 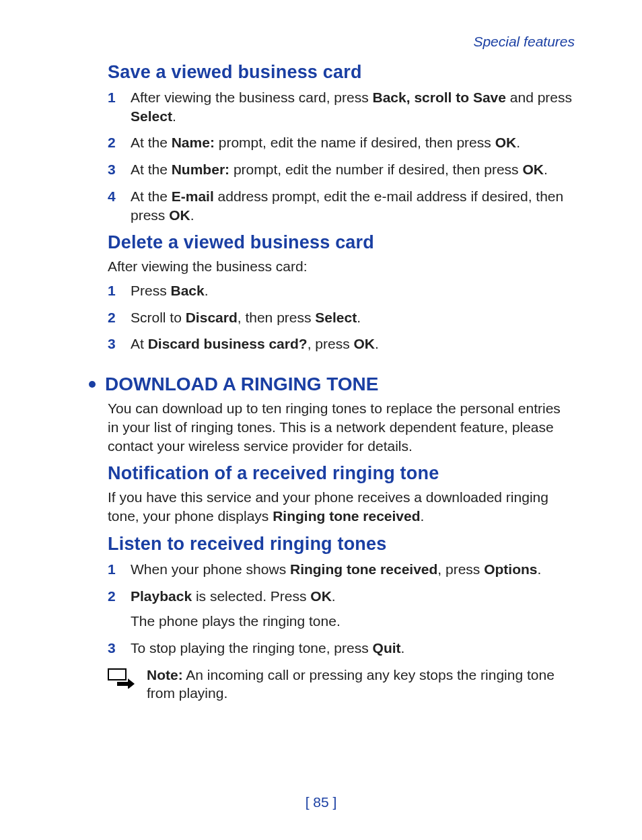 I want to click on list-item: 2 At the Name: prompt, edit the name if …, so click(x=341, y=143).